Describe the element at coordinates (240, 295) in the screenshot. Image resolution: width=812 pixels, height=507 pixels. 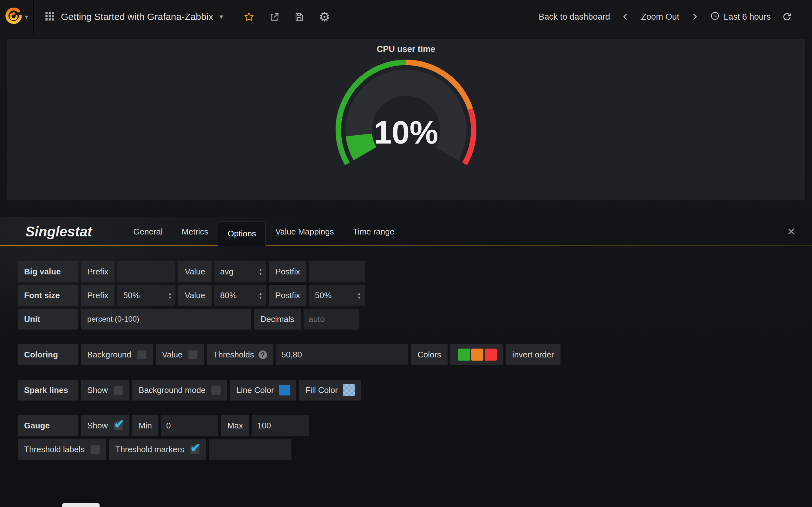
I see `font-size-value-select: 80% ▴▾` at that location.